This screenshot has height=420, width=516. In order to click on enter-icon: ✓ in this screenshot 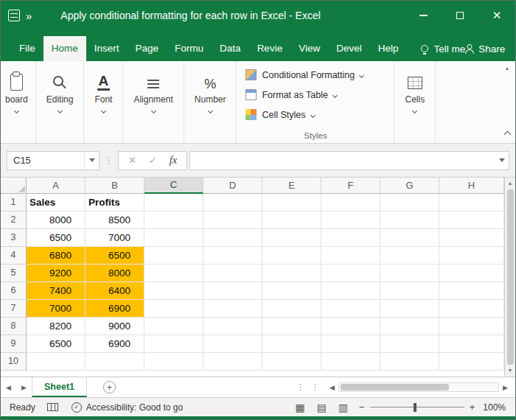, I will do `click(153, 161)`.